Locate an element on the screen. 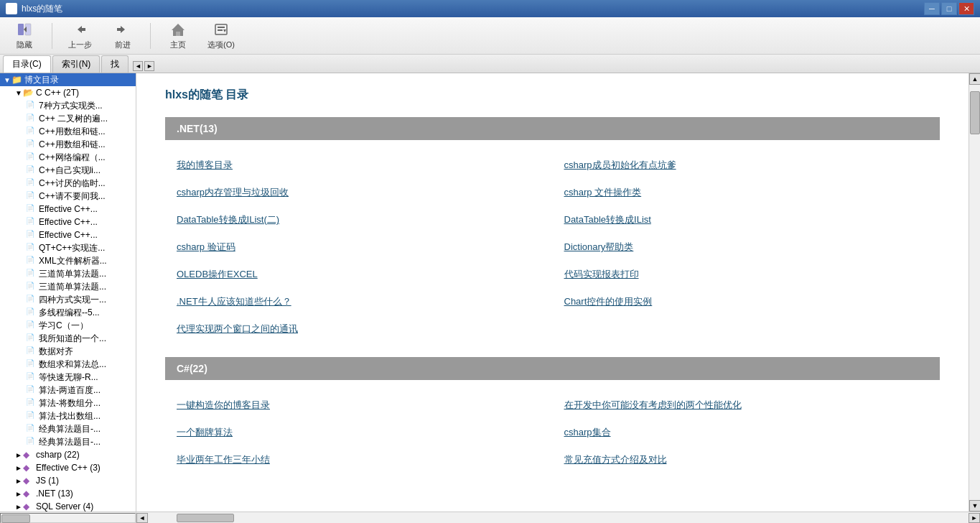  nav-next-button: ► is located at coordinates (149, 66).